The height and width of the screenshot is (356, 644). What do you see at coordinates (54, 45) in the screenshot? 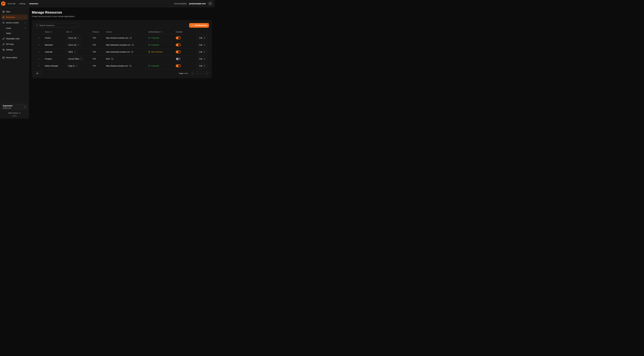
I see `resource-name: Bitwarden` at bounding box center [54, 45].